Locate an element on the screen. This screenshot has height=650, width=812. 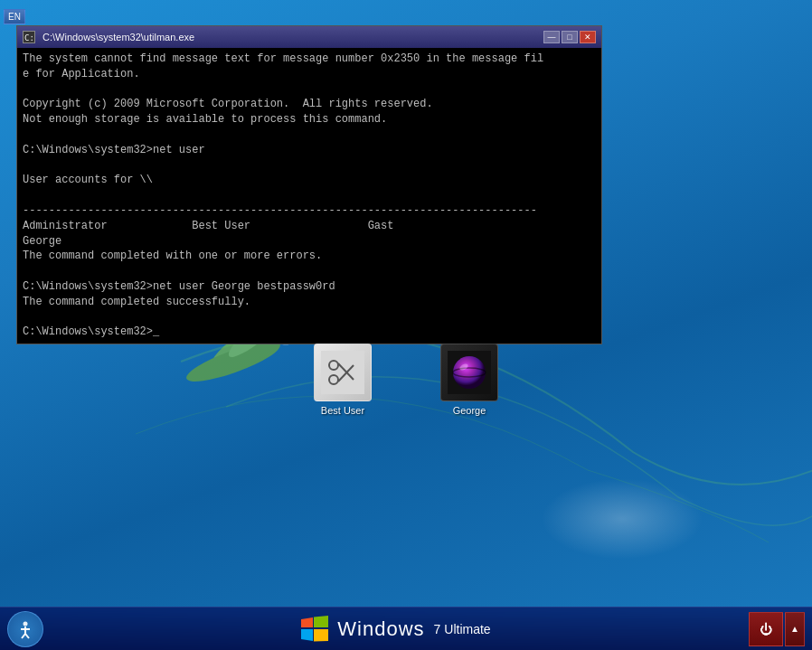
power-options-button: ▲ is located at coordinates (795, 629).